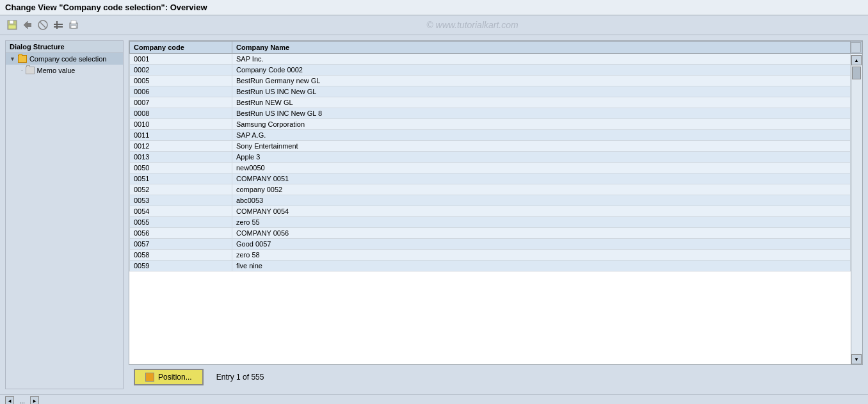 This screenshot has height=404, width=868. What do you see at coordinates (542, 136) in the screenshot?
I see `cell-name: SAP A.G.` at bounding box center [542, 136].